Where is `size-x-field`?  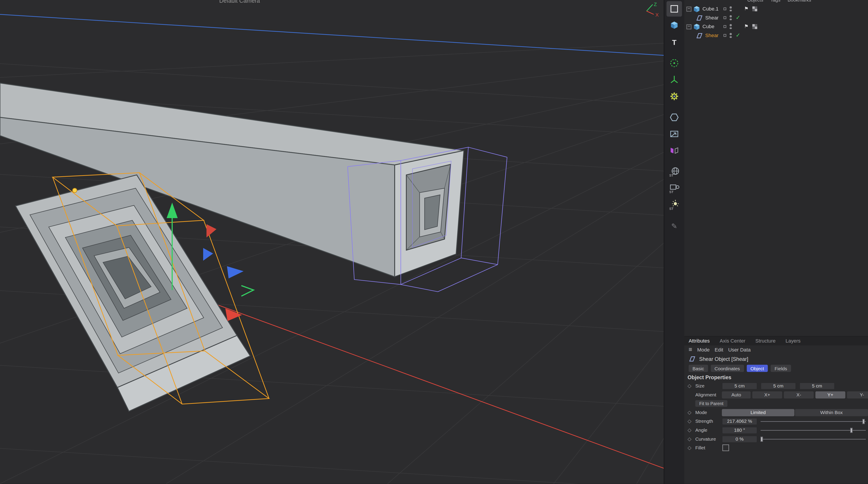 size-x-field is located at coordinates (740, 386).